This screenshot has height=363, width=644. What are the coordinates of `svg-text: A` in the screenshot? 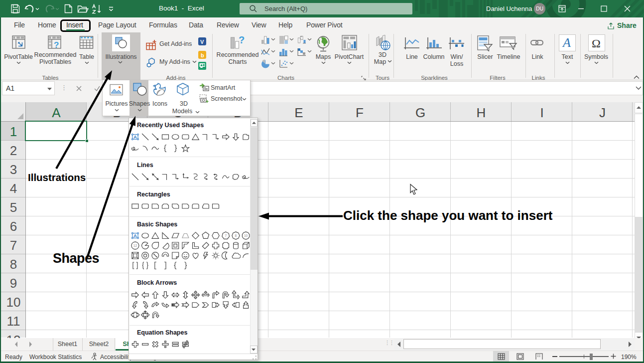 It's located at (566, 43).